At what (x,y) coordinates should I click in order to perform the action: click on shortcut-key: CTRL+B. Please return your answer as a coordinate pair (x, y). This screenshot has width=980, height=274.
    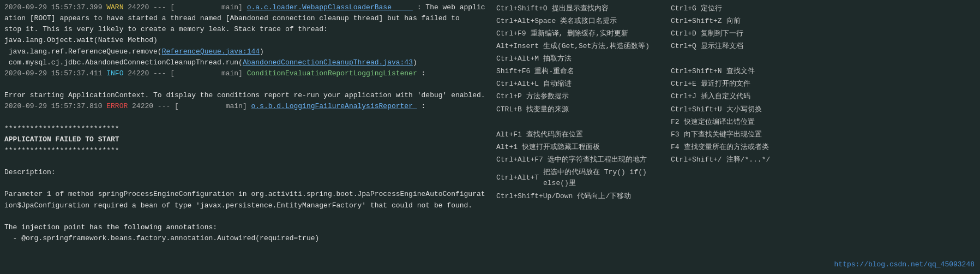
    Looking at the image, I should click on (509, 110).